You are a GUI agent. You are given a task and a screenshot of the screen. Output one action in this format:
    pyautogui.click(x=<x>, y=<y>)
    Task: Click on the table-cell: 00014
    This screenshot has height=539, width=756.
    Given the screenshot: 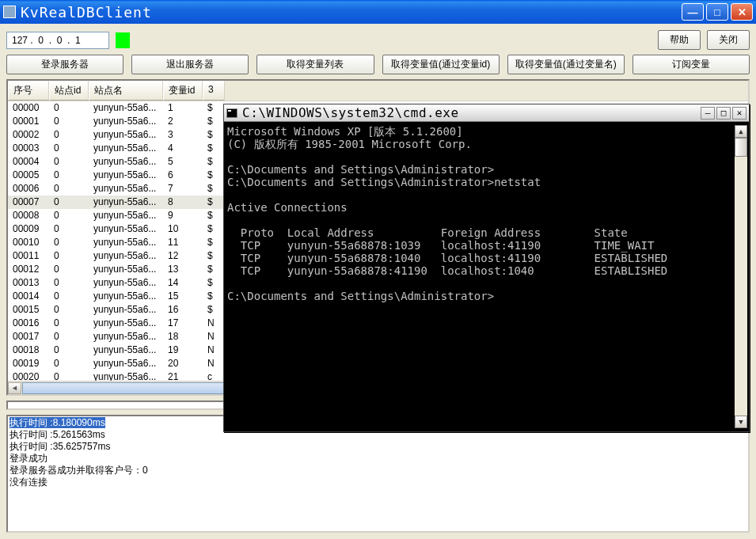 What is the action you would take?
    pyautogui.click(x=28, y=296)
    